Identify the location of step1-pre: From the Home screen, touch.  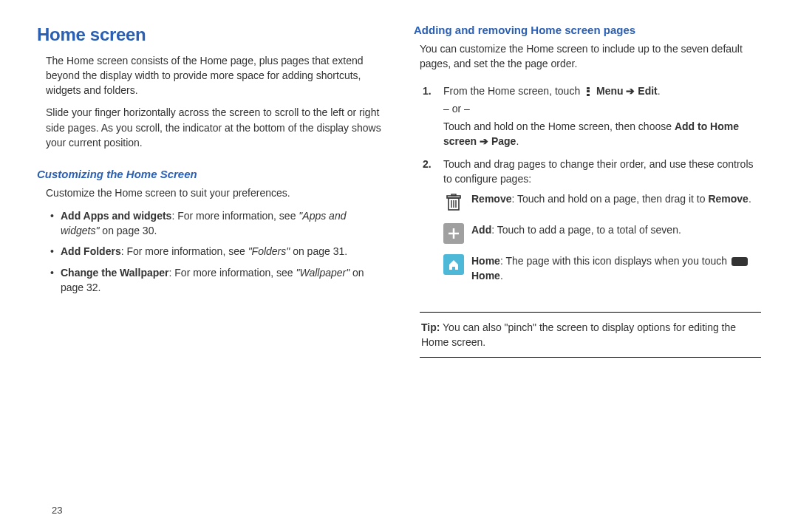
(513, 91).